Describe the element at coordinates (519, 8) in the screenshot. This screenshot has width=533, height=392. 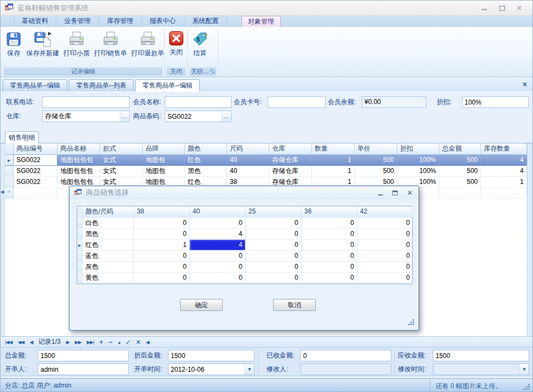
I see `close-icon: ×` at that location.